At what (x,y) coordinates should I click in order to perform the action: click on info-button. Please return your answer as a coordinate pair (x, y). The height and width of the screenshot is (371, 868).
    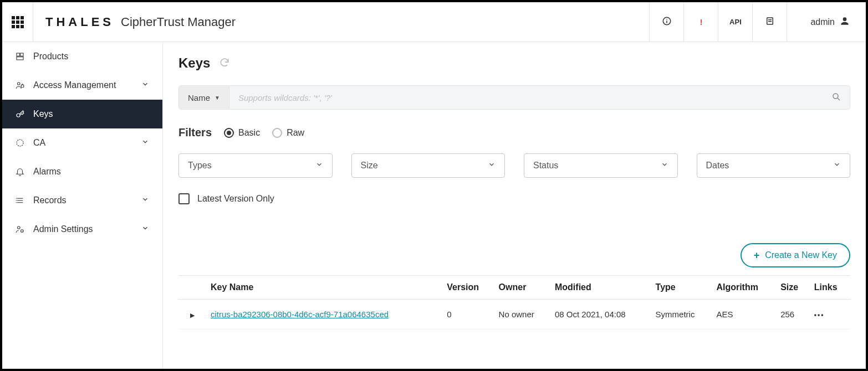
    Looking at the image, I should click on (666, 22).